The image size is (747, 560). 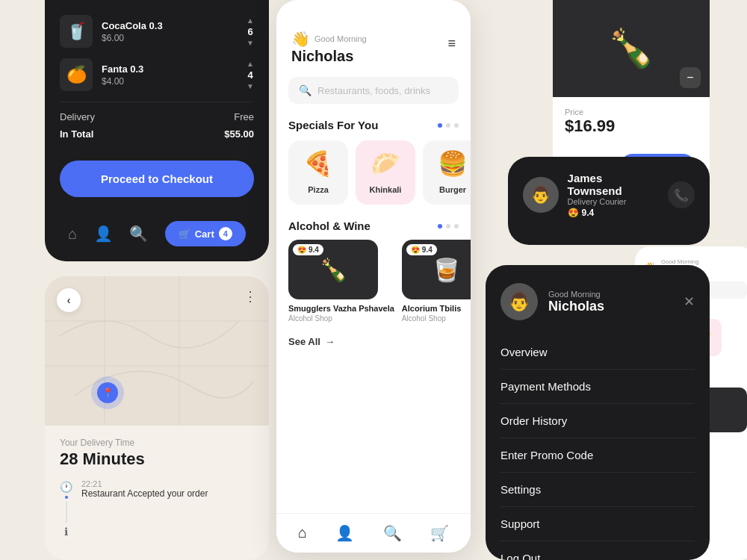 I want to click on price-label: Price, so click(x=631, y=112).